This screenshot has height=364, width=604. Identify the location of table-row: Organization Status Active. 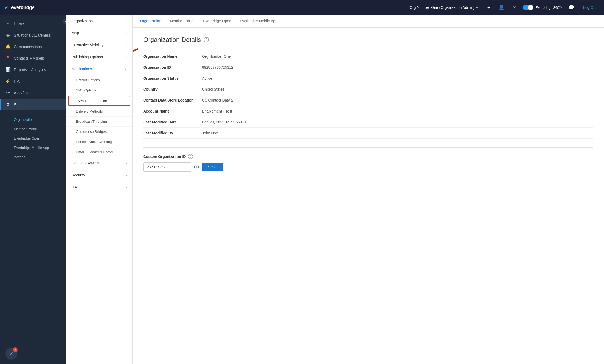
(368, 79).